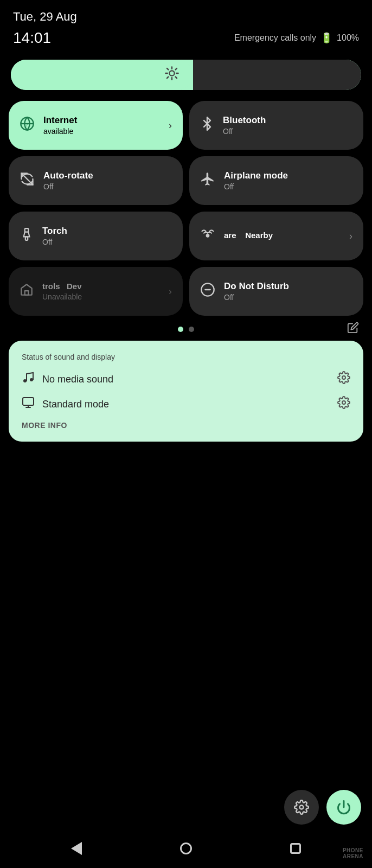 The width and height of the screenshot is (372, 868). What do you see at coordinates (288, 286) in the screenshot?
I see `tile-dnd-title: Do Not Disturb` at bounding box center [288, 286].